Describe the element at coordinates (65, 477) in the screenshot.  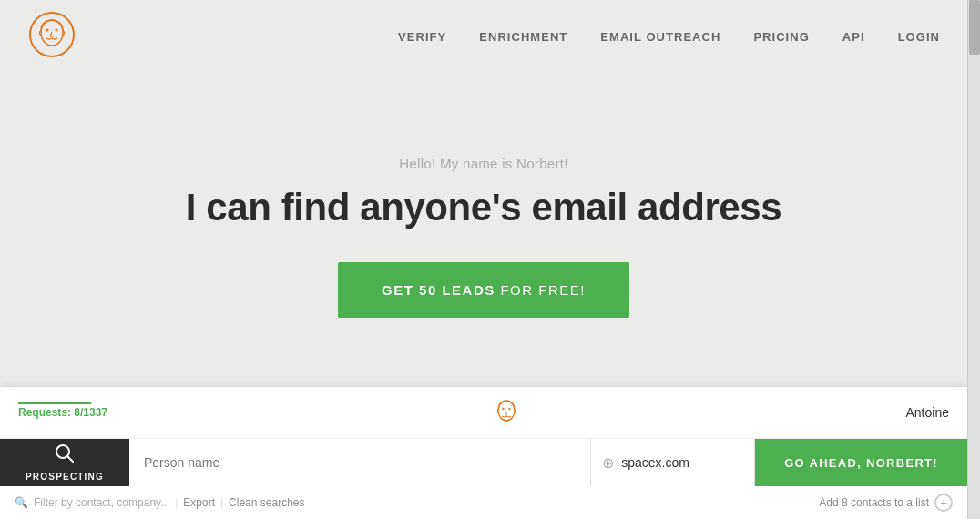
I see `prospecting-label: PROSPECTING` at that location.